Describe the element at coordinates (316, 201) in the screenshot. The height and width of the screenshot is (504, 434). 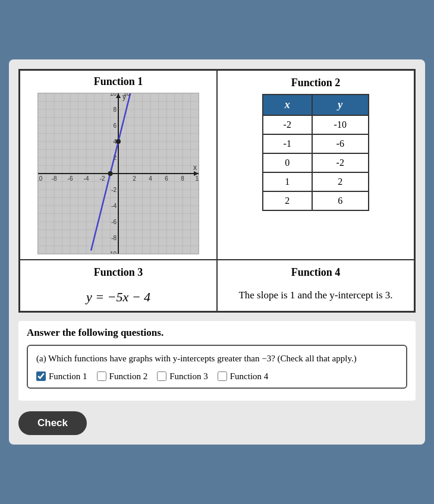
I see `table-row: 26` at that location.